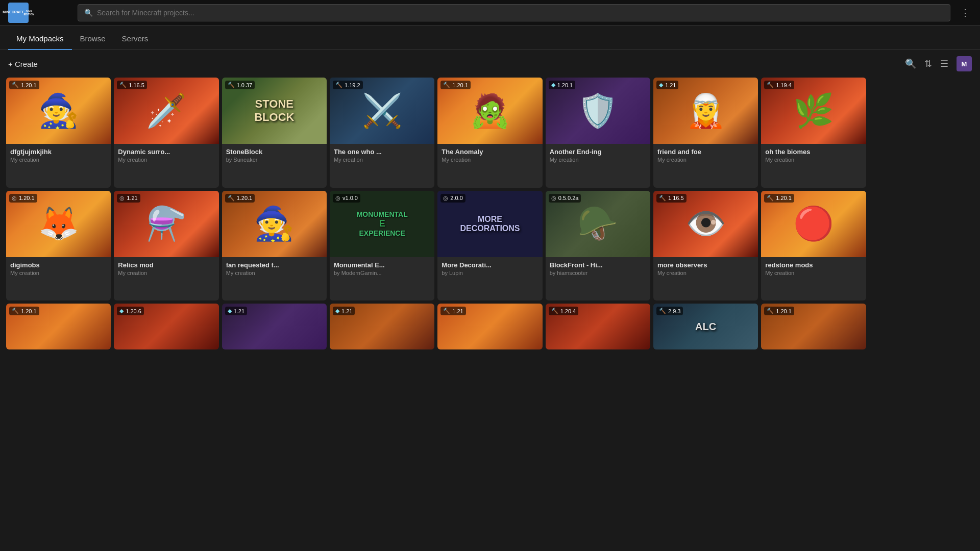 The width and height of the screenshot is (980, 551). I want to click on modpack-card-oh-the-biomes: 🔨 1.19.4 🌿 oh the biomes My creation, so click(814, 133).